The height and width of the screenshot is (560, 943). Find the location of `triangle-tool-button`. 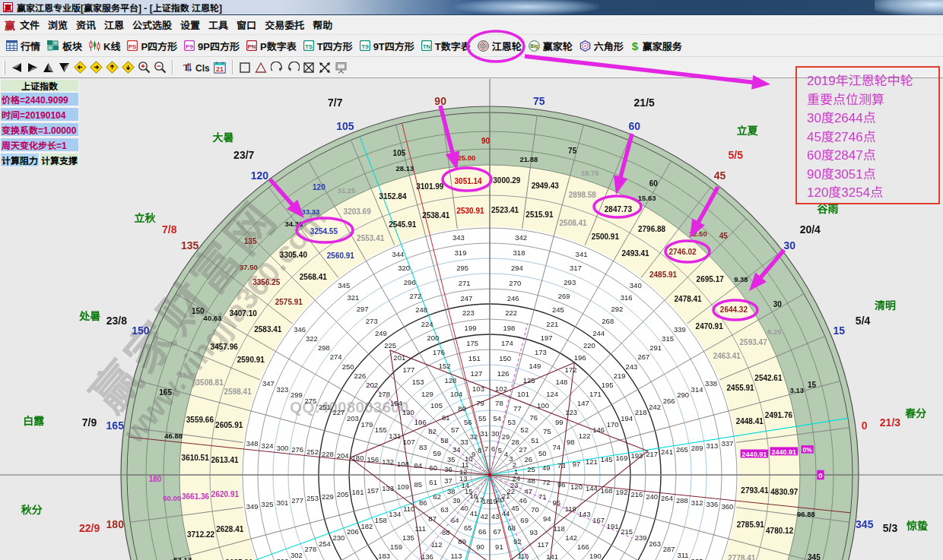

triangle-tool-button is located at coordinates (262, 67).